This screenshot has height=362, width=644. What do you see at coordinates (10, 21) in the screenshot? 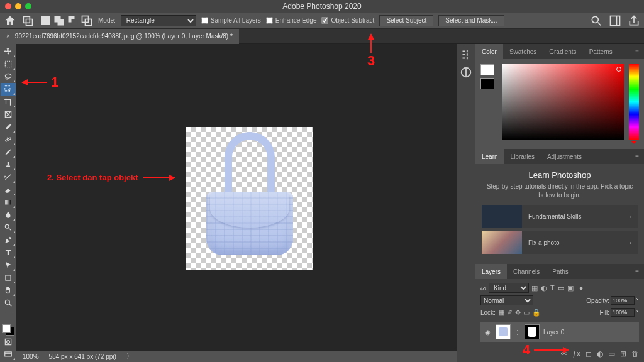
I see `home-icon` at bounding box center [10, 21].